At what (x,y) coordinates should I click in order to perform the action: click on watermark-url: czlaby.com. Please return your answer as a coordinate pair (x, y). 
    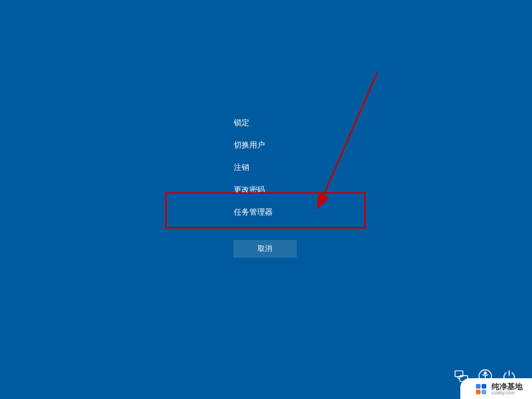
    Looking at the image, I should click on (507, 393).